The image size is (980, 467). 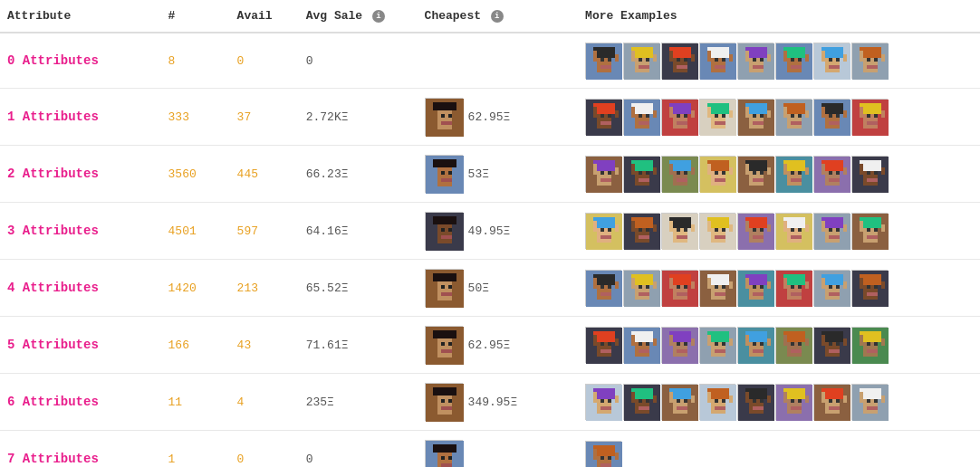 I want to click on attribute-label: 5 Attributes, so click(x=53, y=345).